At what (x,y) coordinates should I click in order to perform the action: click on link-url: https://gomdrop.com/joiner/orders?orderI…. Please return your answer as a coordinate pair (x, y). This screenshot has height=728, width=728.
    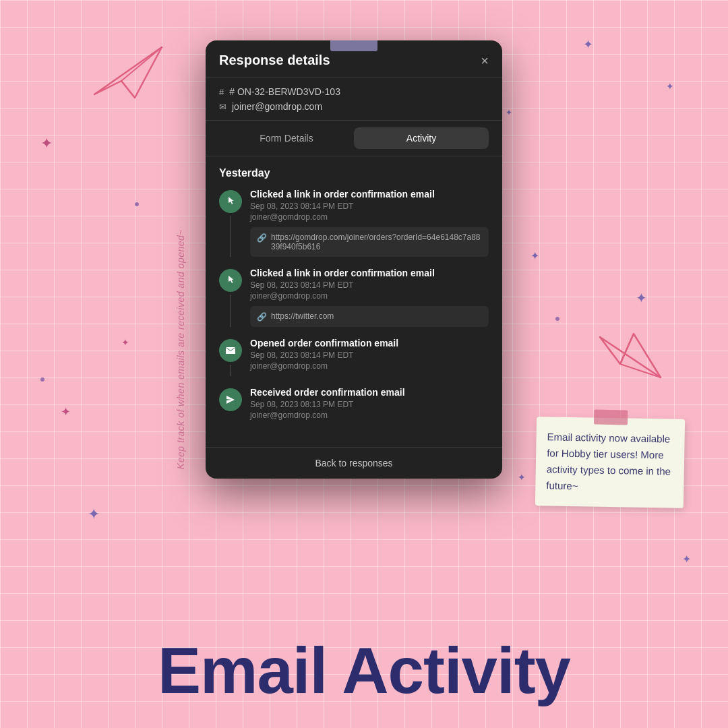
    Looking at the image, I should click on (376, 242).